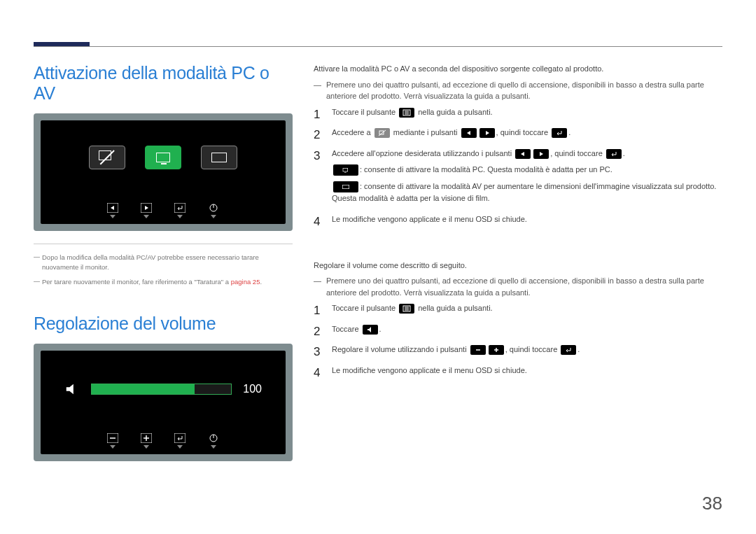 The height and width of the screenshot is (534, 756). What do you see at coordinates (518, 91) in the screenshot?
I see `section1-dashnote: Premere uno dei quattro pulsanti, ad ecc…` at bounding box center [518, 91].